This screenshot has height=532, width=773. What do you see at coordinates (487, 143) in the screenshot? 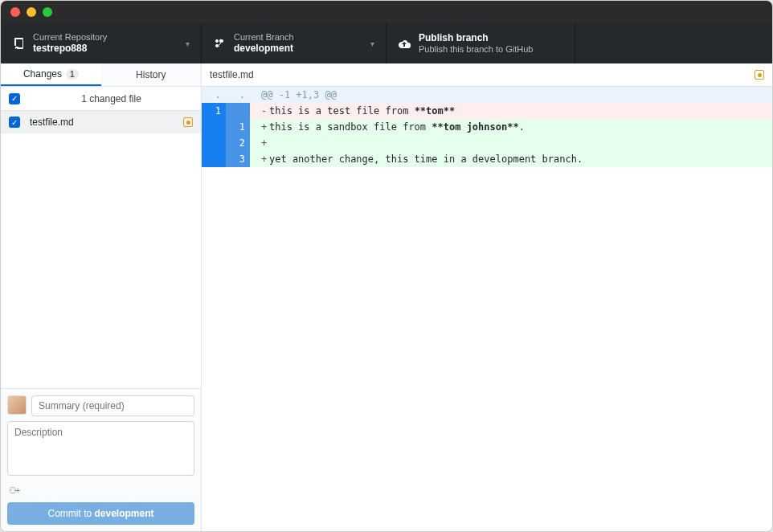
I see `diff-line: .2+` at bounding box center [487, 143].